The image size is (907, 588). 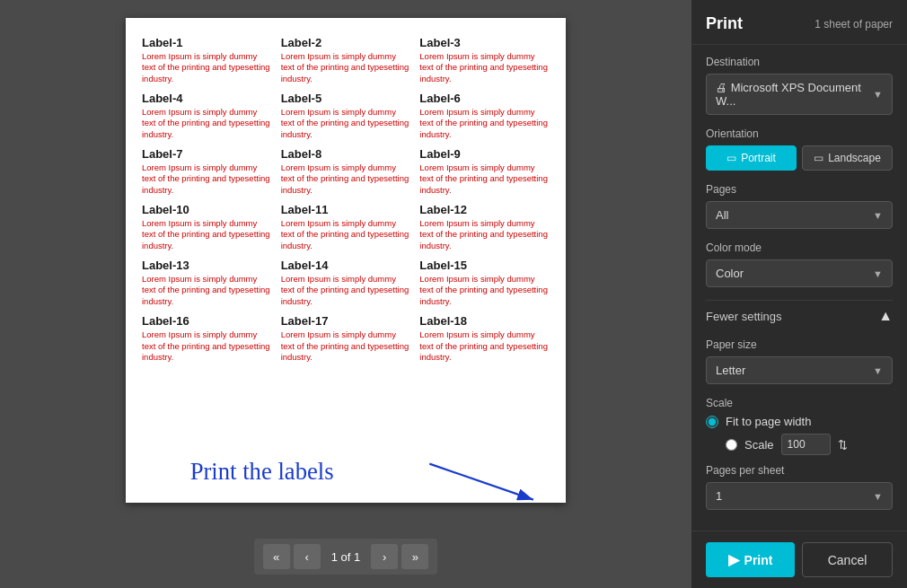 I want to click on list-item: Label-18 Lorem Ipsum is simply dummy tex…, so click(x=485, y=338).